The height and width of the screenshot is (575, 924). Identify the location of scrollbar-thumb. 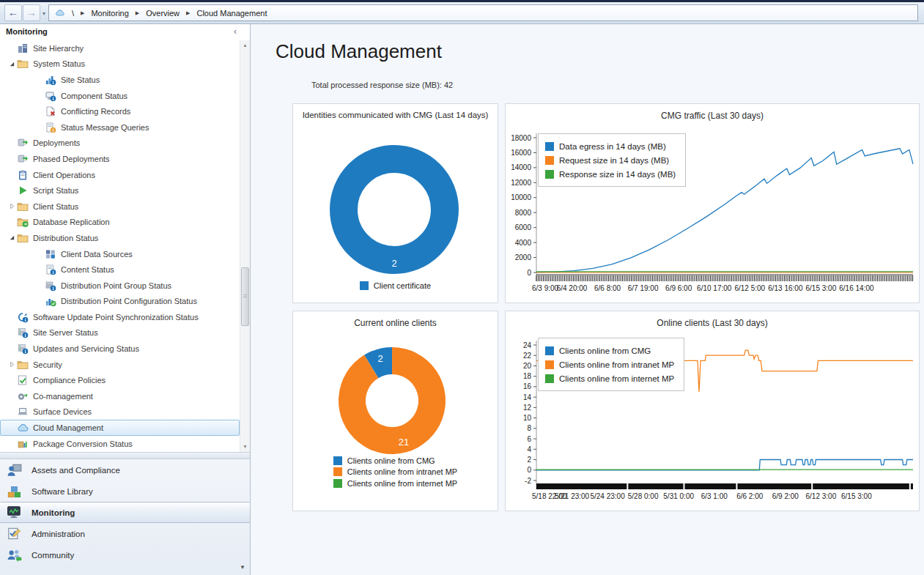
(245, 297).